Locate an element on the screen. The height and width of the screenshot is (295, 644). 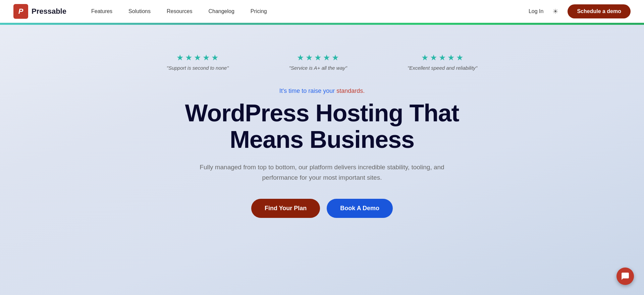
cta-buttons: Find Your Plan Book A Demo is located at coordinates (322, 209).